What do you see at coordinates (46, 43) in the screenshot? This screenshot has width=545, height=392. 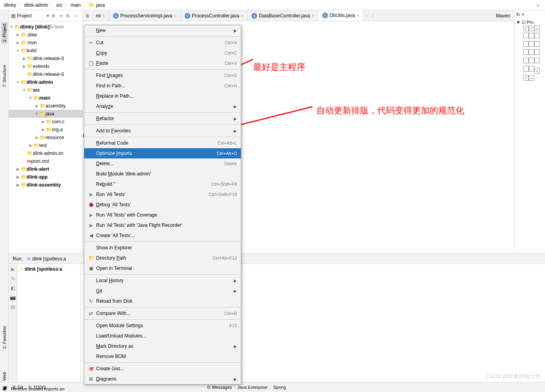 I see `tree-node: ▶📁 .mvn` at bounding box center [46, 43].